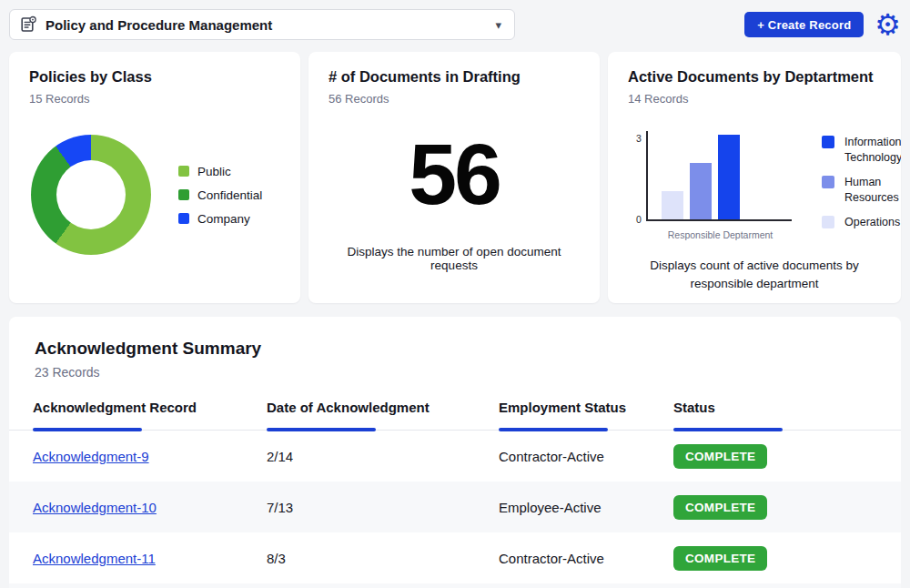 This screenshot has width=910, height=588. What do you see at coordinates (455, 558) in the screenshot?
I see `table-row: Acknowledgment-11 8/3 Contractor-Active …` at bounding box center [455, 558].